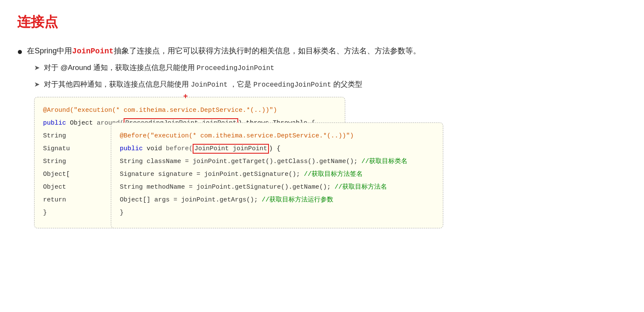 The width and height of the screenshot is (644, 312). Describe the element at coordinates (190, 111) in the screenshot. I see `code-line-annotation-1: @Around("execution(* com.itheima.service…` at that location.